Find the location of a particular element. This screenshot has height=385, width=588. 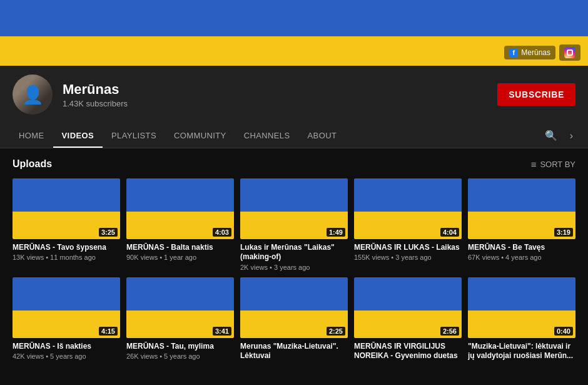

video-meta: 2K views • 3 years ago is located at coordinates (294, 267).